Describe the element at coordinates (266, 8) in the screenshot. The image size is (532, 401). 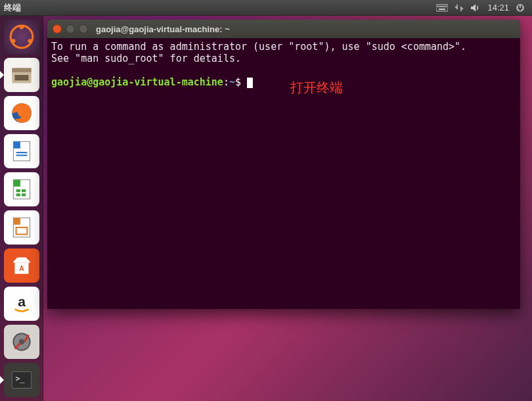
I see `top-panel: 终端 14:21` at that location.